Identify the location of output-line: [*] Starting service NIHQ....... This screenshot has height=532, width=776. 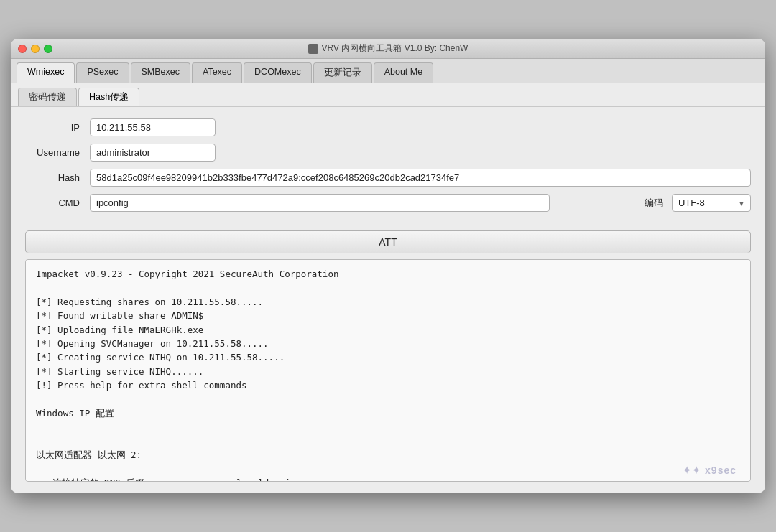
(388, 372).